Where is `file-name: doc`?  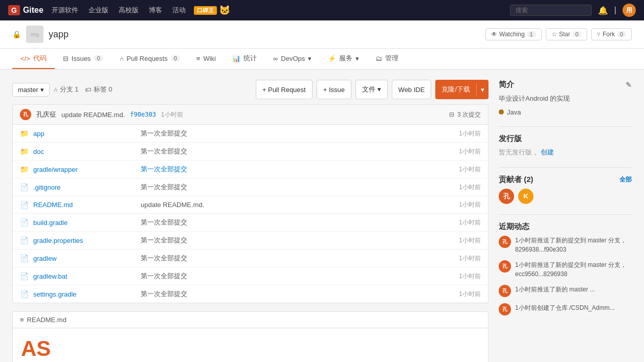
file-name: doc is located at coordinates (84, 151).